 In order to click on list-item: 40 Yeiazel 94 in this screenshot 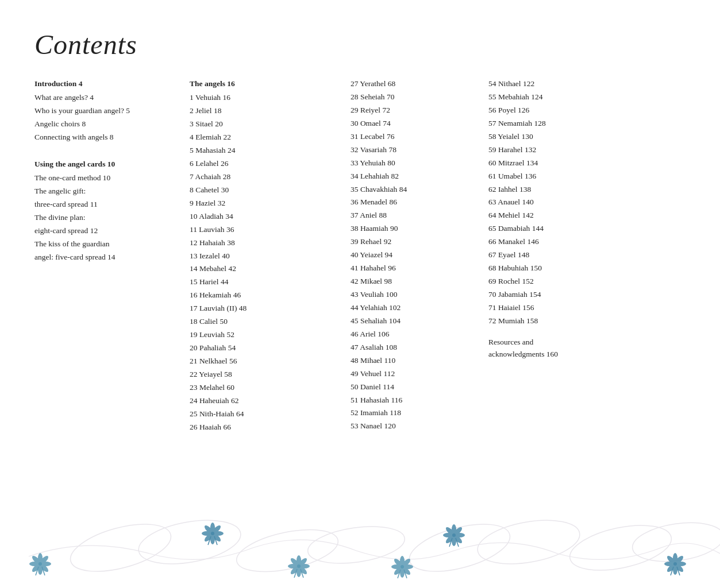, I will do `click(414, 255)`.